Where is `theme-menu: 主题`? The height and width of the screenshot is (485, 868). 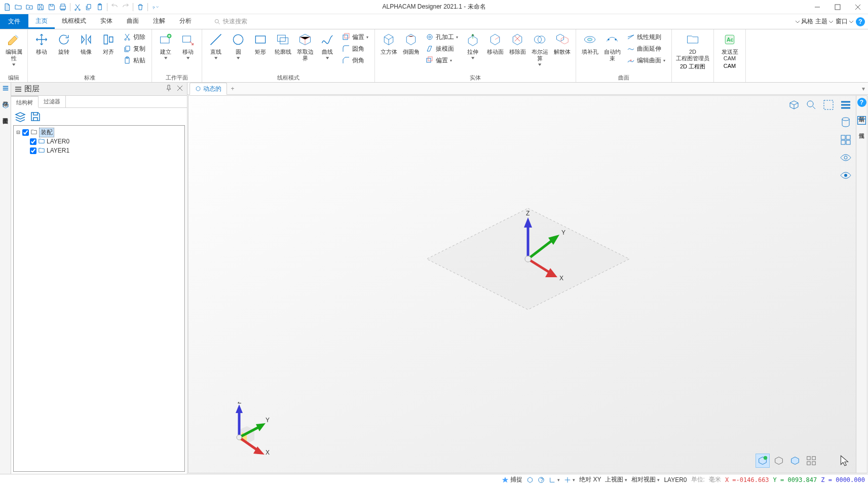 theme-menu: 主题 is located at coordinates (824, 21).